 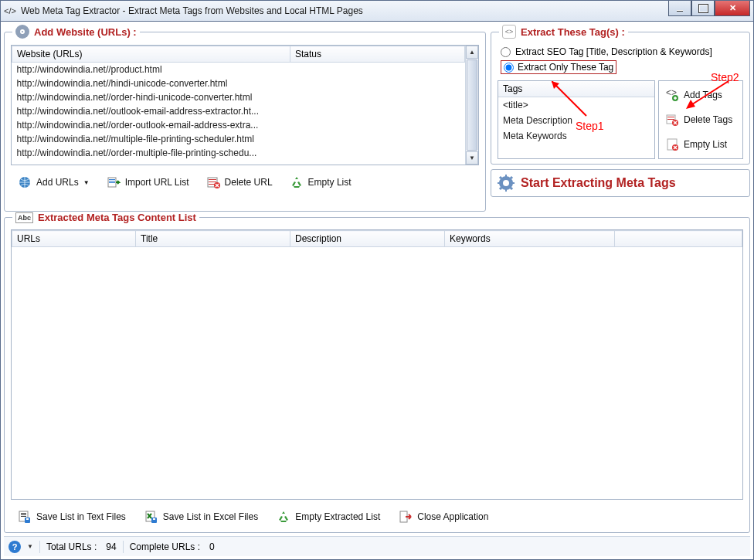 I want to click on list-item: Meta Keywords, so click(x=576, y=136).